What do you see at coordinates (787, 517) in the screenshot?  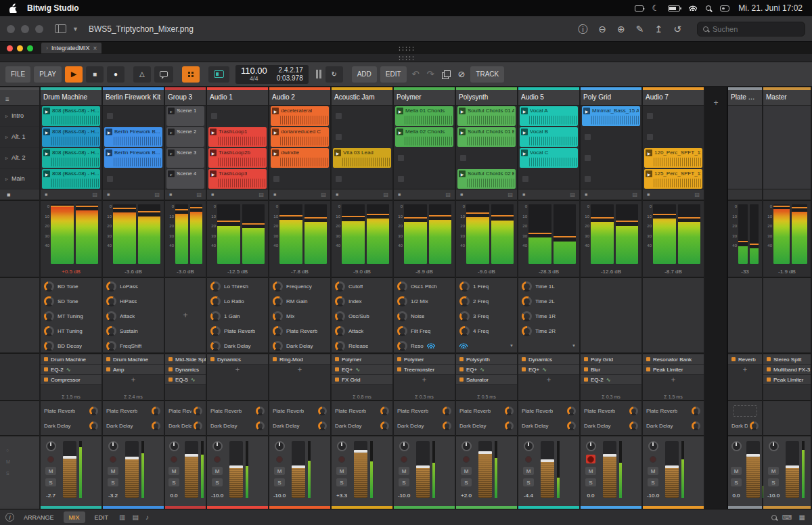 I see `keyboard-icon: ⌨` at bounding box center [787, 517].